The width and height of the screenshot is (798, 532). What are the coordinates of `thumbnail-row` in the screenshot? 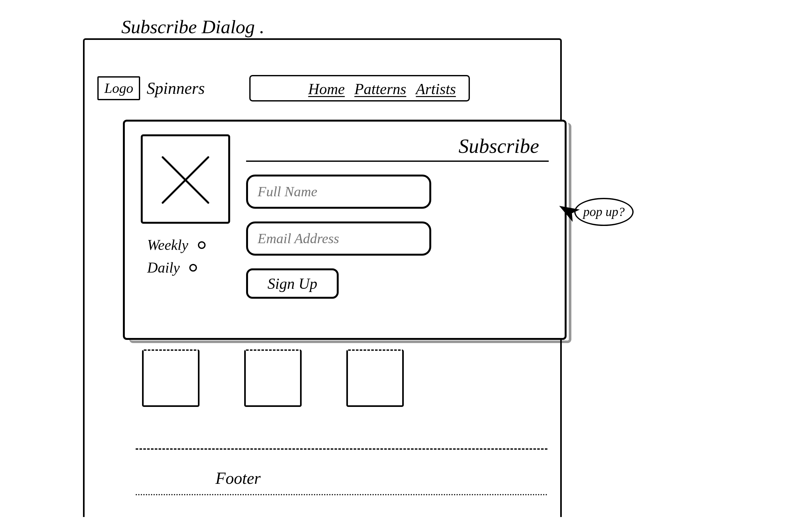 It's located at (273, 378).